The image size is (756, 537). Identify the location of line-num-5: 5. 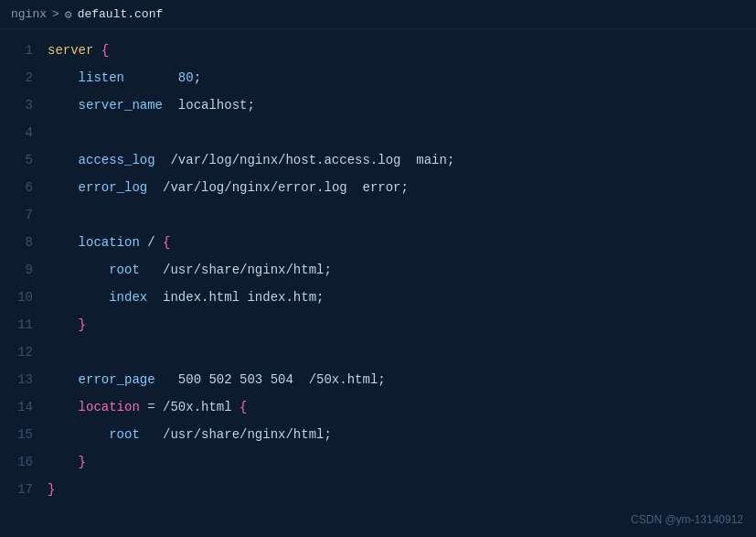
(22, 160).